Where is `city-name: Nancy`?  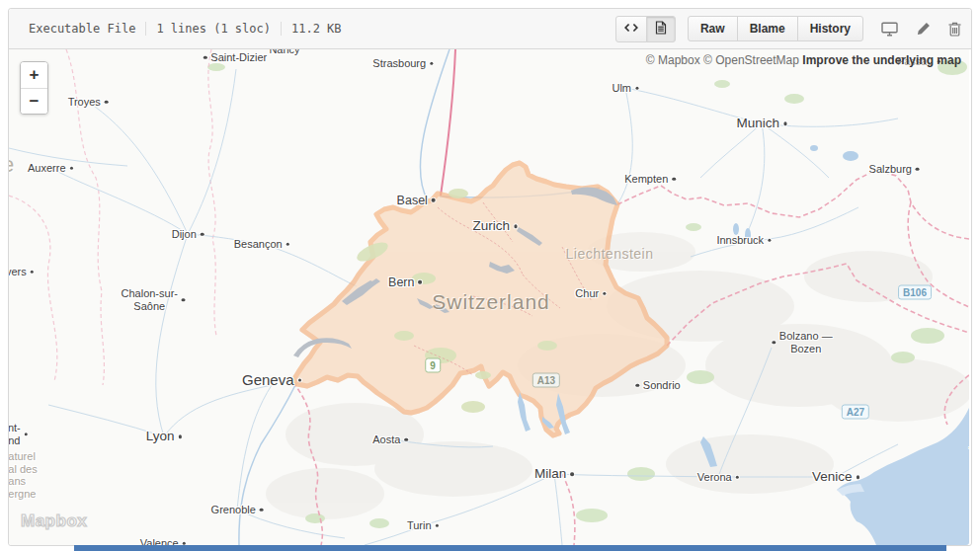
city-name: Nancy is located at coordinates (285, 52).